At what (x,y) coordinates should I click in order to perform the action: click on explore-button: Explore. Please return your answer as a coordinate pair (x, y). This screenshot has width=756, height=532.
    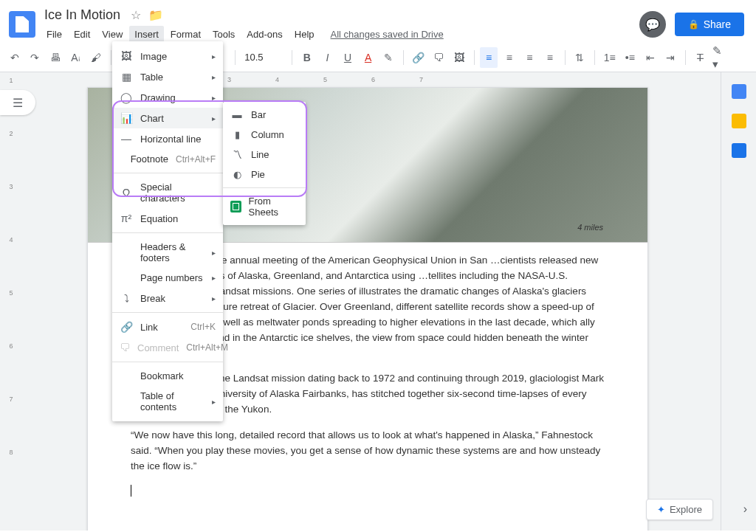
    Looking at the image, I should click on (679, 509).